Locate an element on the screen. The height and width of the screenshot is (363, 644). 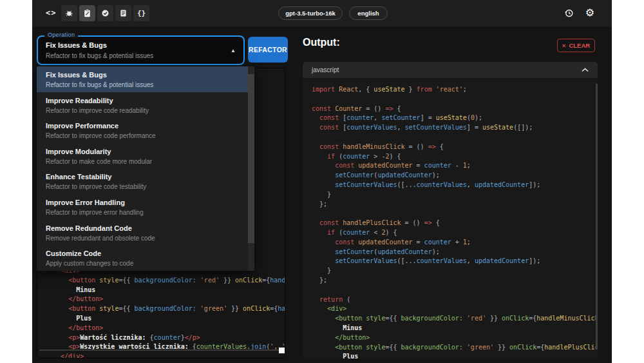
option-title: Improve Error Handling is located at coordinates (146, 202).